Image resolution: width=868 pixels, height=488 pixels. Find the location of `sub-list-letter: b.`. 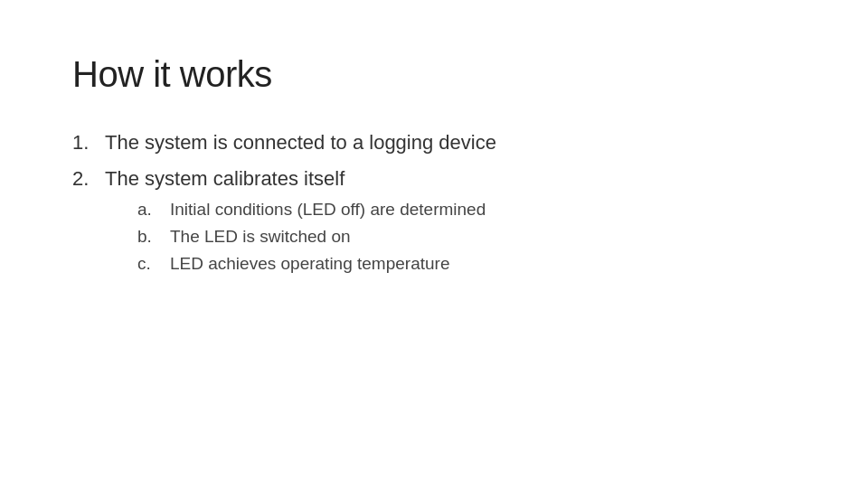

sub-list-letter: b. is located at coordinates (154, 237).